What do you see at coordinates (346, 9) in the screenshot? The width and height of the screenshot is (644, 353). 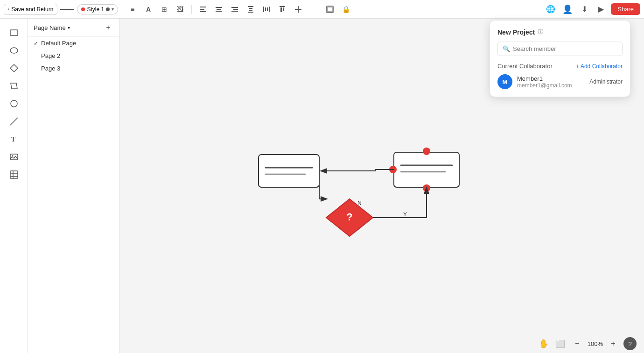 I see `lock-icon: 🔒` at bounding box center [346, 9].